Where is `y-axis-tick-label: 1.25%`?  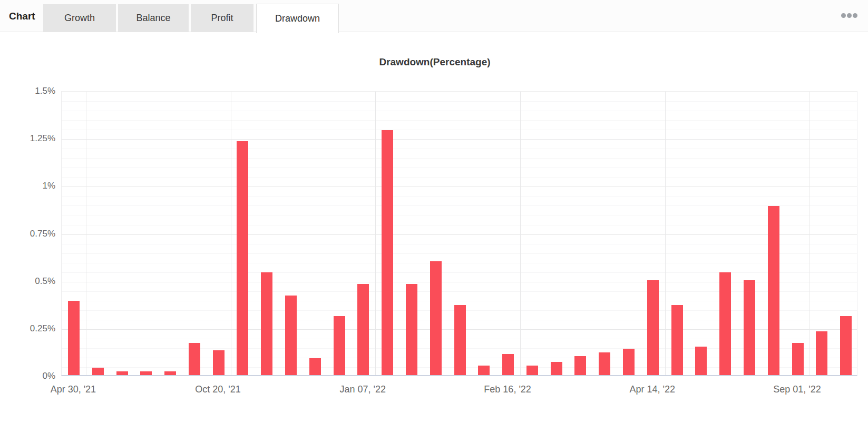 y-axis-tick-label: 1.25% is located at coordinates (32, 139).